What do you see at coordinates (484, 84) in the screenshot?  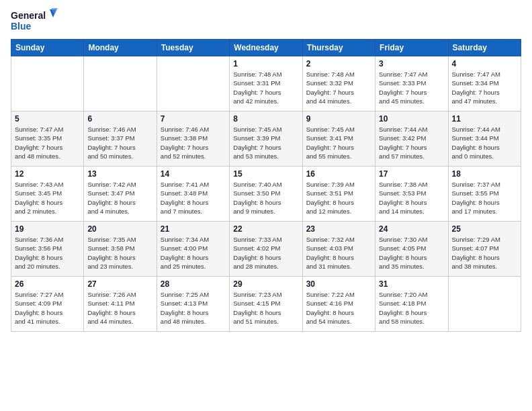 I see `calendar-cell: 4Sunrise: 7:47 AM Sunset: 3:34 PM Daylig…` at bounding box center [484, 84].